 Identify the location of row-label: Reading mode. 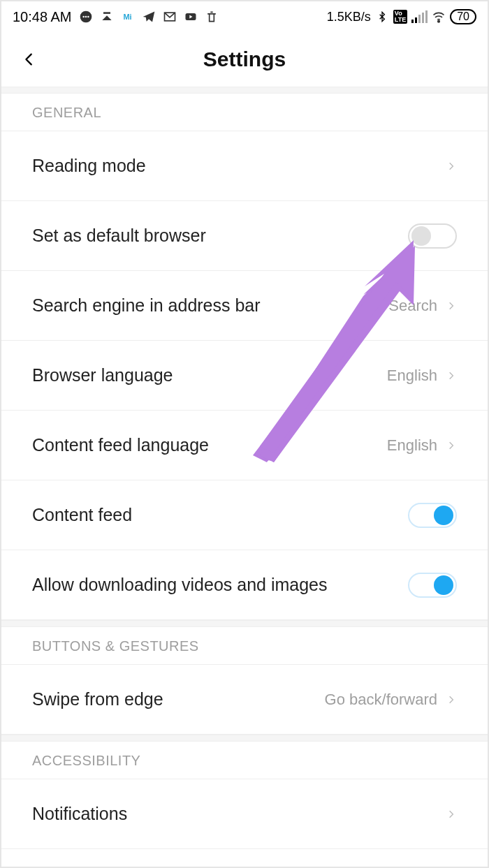
(89, 166).